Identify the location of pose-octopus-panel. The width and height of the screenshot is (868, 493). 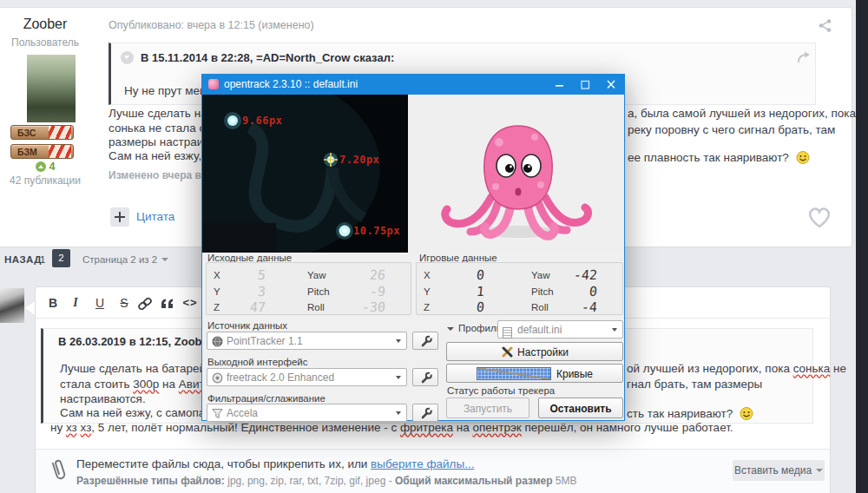
(516, 174).